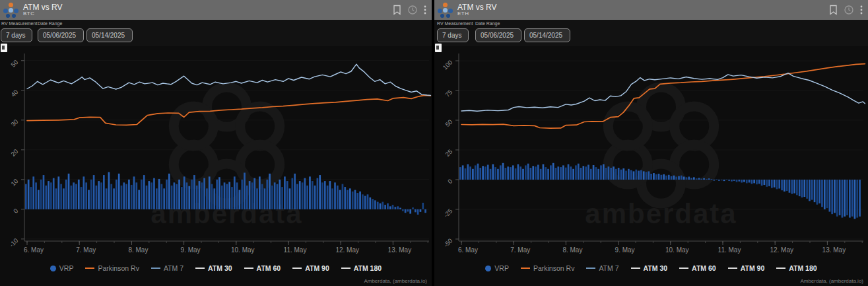  What do you see at coordinates (449, 153) in the screenshot?
I see `svg-text: 25` at bounding box center [449, 153].